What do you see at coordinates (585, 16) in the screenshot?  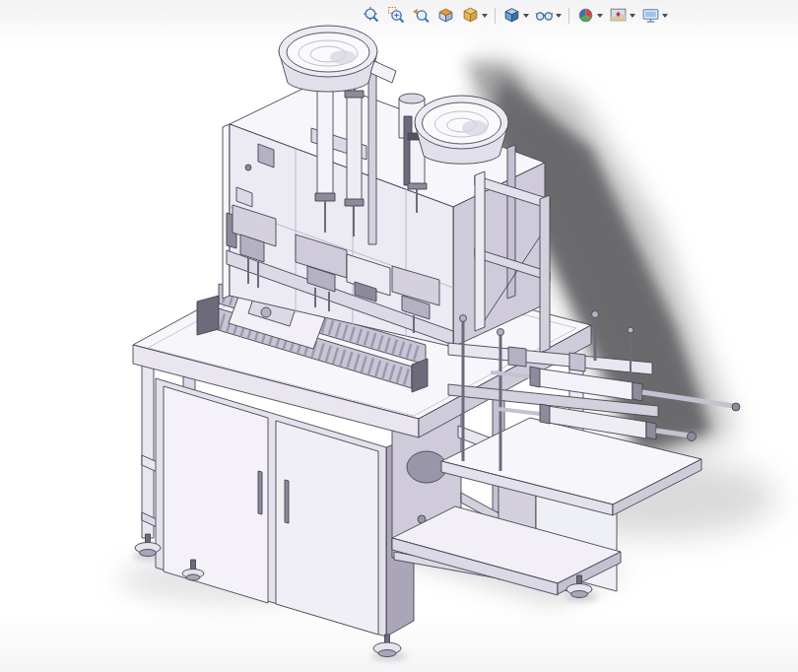 I see `edit-appearance-icon` at bounding box center [585, 16].